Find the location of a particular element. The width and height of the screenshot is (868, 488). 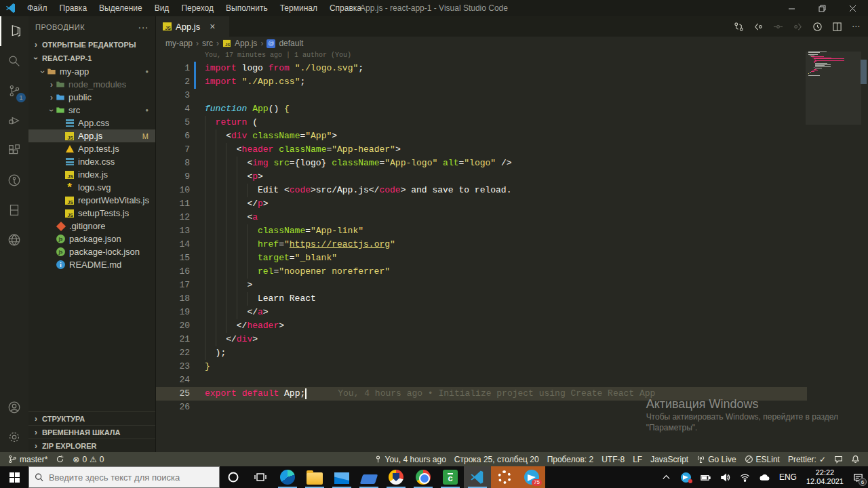

taskbar-telegram-icon: 75 is located at coordinates (532, 477).